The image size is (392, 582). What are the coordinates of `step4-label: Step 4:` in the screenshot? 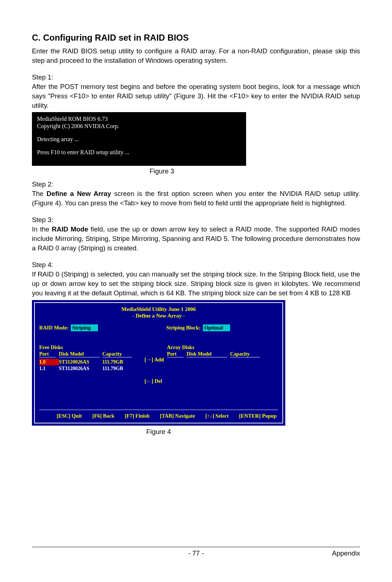 It's located at (196, 265).